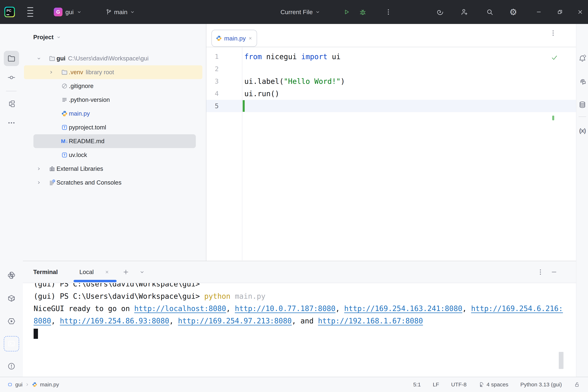 This screenshot has height=392, width=588. I want to click on ai-chat-button, so click(582, 82).